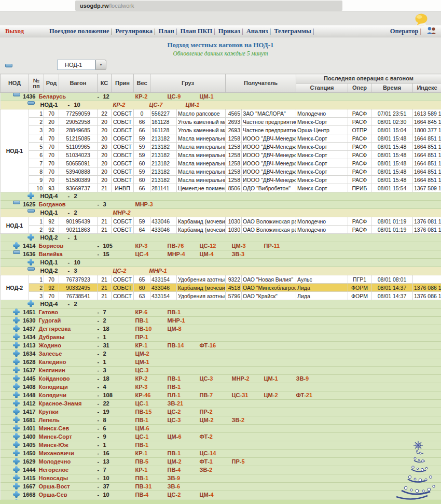 The width and height of the screenshot is (441, 504). What do you see at coordinates (269, 180) in the screenshot?
I see `receiver-name-cell: ИООО "ДВЧ-Менеджме` at bounding box center [269, 180].